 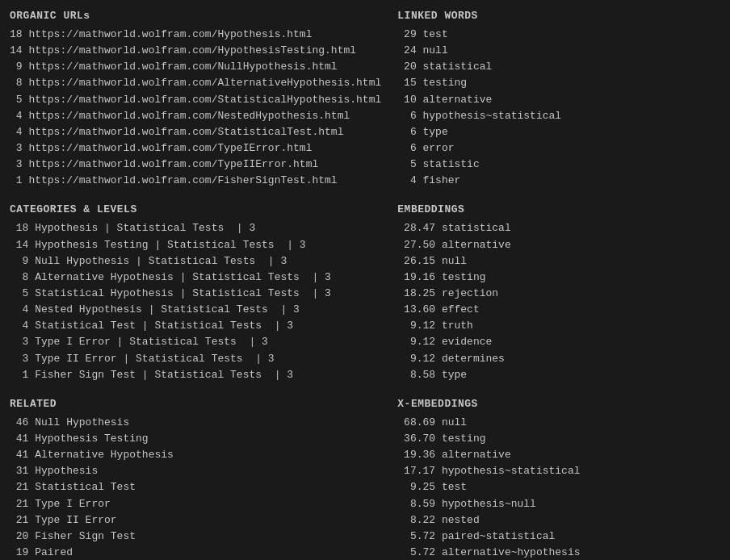 What do you see at coordinates (559, 100) in the screenshot?
I see `list-item: 10 alternative` at bounding box center [559, 100].